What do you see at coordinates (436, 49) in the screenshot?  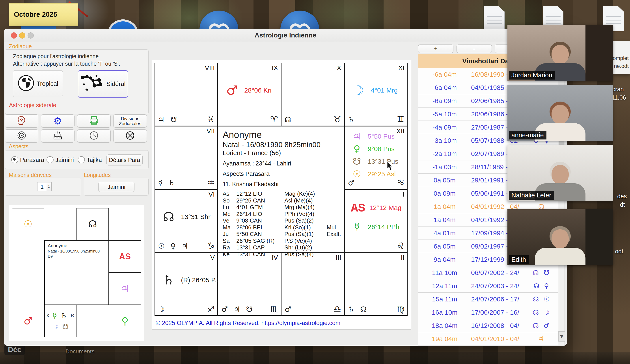 I see `dasha-plus-button: +` at bounding box center [436, 49].